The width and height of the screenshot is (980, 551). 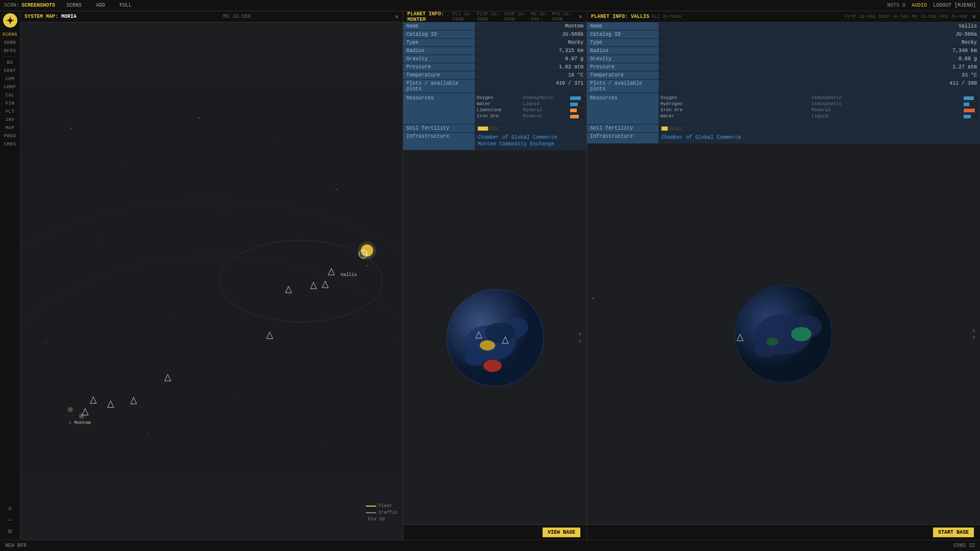 What do you see at coordinates (919, 5) in the screenshot?
I see `audio-button: AUDIO` at bounding box center [919, 5].